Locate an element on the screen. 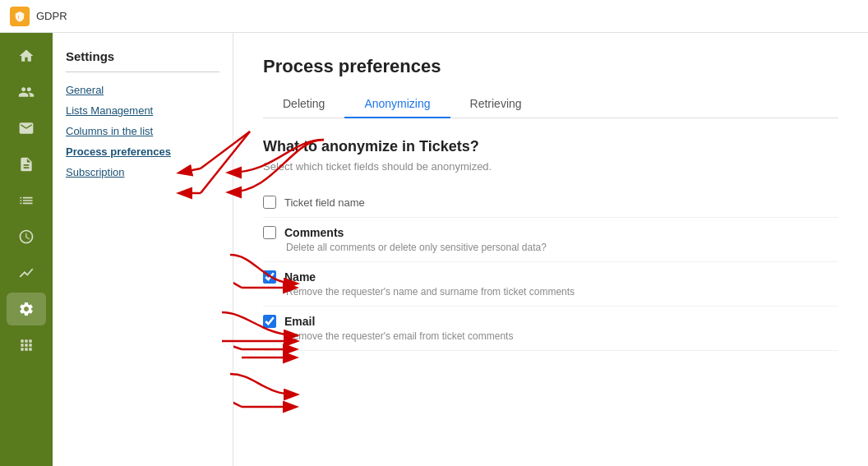 The height and width of the screenshot is (466, 868). section-heading: What to anonymize in Tickets? is located at coordinates (551, 146).